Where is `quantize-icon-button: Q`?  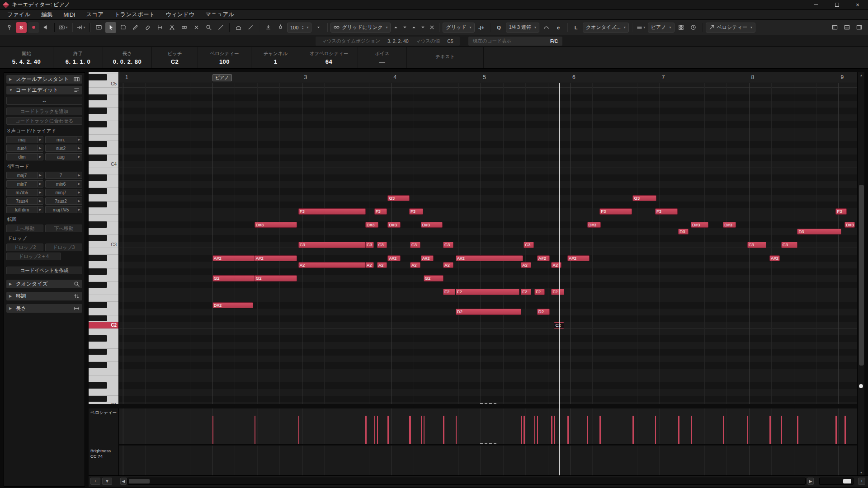 quantize-icon-button: Q is located at coordinates (499, 28).